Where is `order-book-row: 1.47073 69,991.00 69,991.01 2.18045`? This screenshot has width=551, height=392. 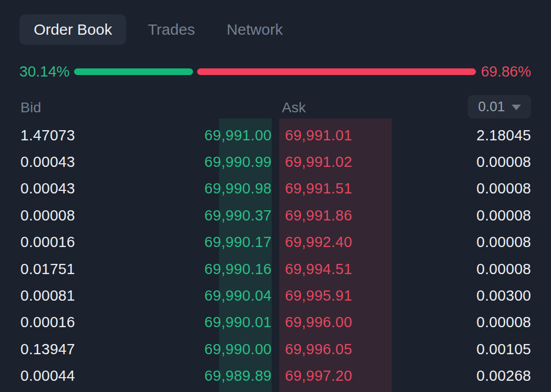
order-book-row: 1.47073 69,991.00 69,991.01 2.18045 is located at coordinates (275, 135).